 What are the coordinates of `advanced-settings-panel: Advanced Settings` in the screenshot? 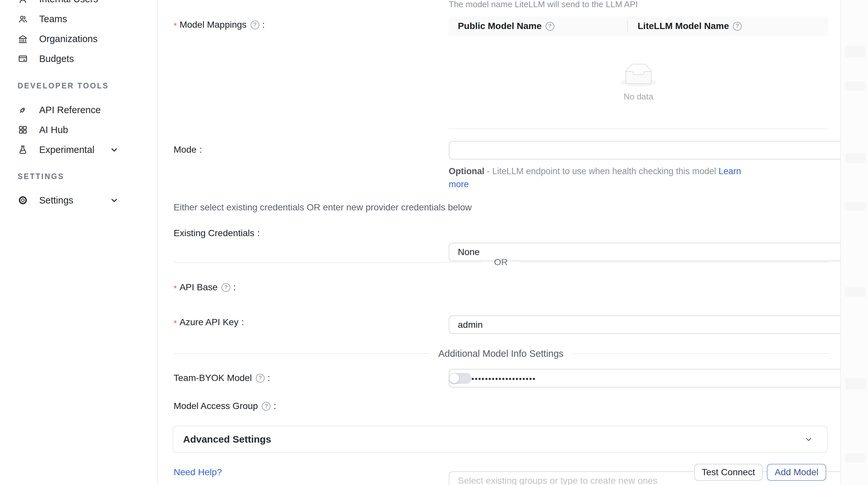 It's located at (500, 439).